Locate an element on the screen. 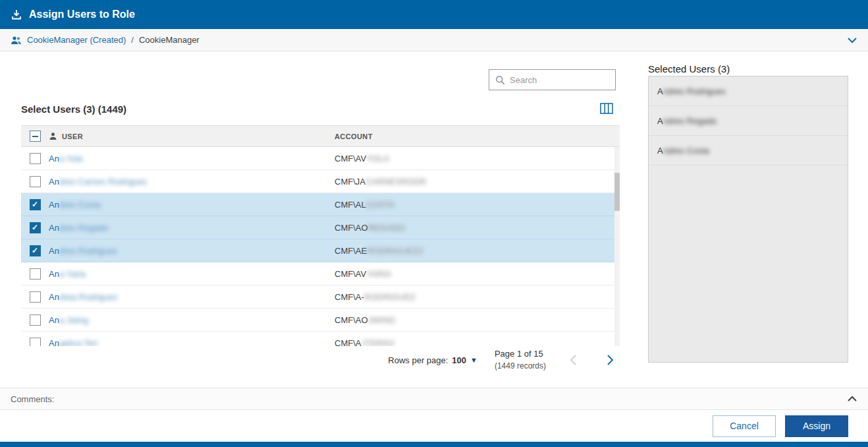 The height and width of the screenshot is (447, 868). redacted-user-name: drea Rodriguez is located at coordinates (88, 297).